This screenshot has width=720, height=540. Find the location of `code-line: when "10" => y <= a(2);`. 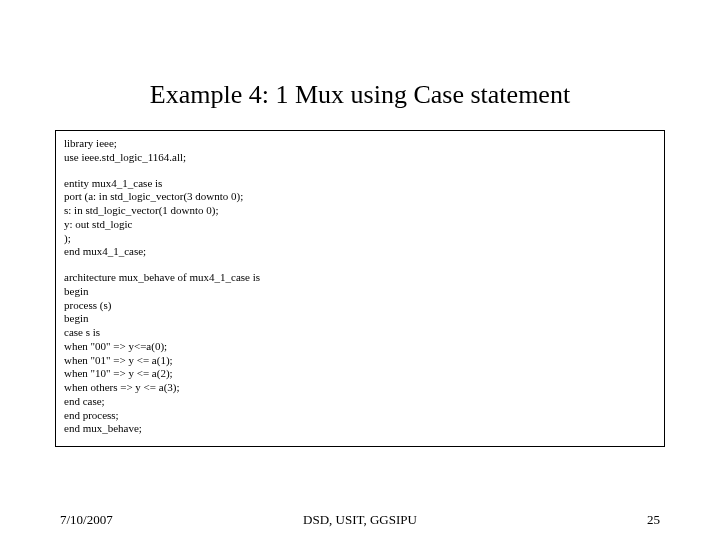

code-line: when "10" => y <= a(2); is located at coordinates (360, 374).